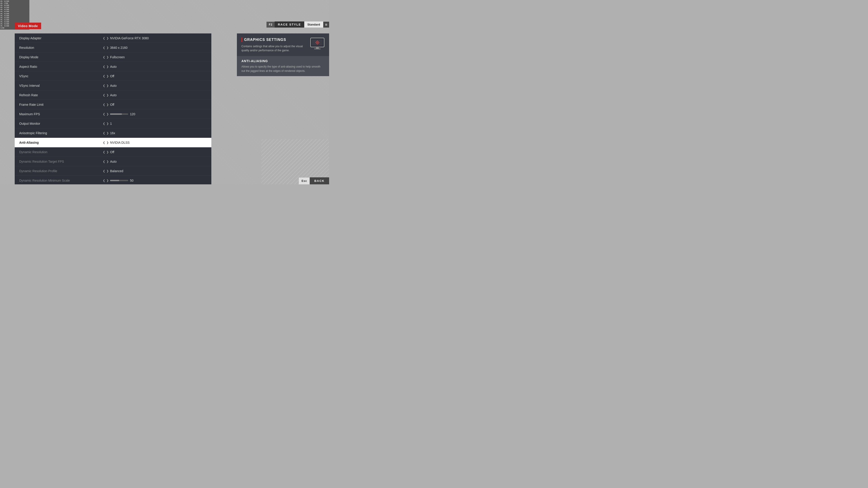  What do you see at coordinates (274, 40) in the screenshot?
I see `info-title: GRAPHICS SETTINGS` at bounding box center [274, 40].